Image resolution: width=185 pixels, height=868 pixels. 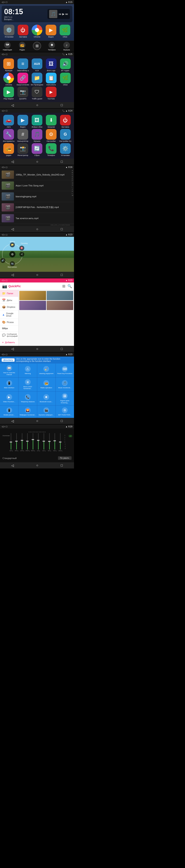 I want to click on recents-btn-4: □, so click(x=62, y=229).